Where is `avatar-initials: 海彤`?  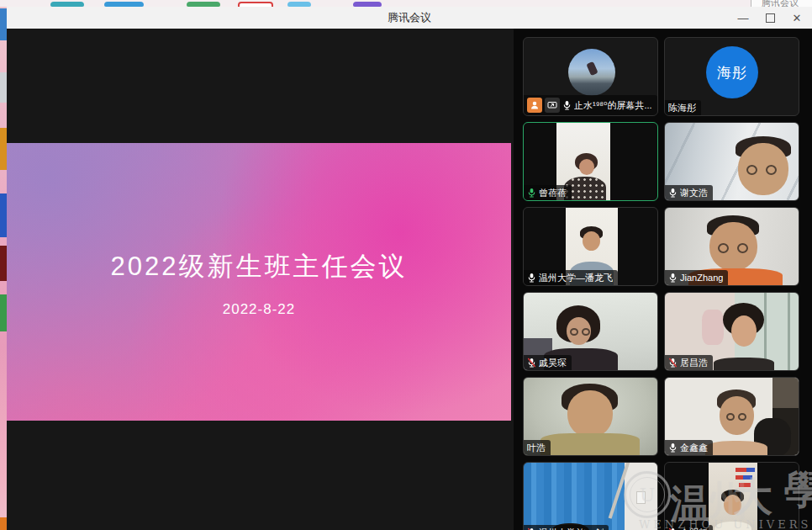
avatar-initials: 海彤 is located at coordinates (732, 72).